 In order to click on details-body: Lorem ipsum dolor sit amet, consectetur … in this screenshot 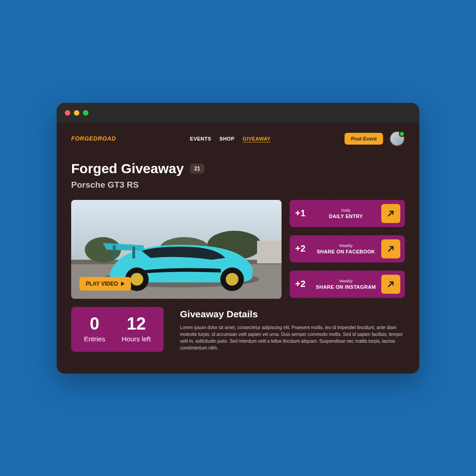, I will do `click(292, 338)`.